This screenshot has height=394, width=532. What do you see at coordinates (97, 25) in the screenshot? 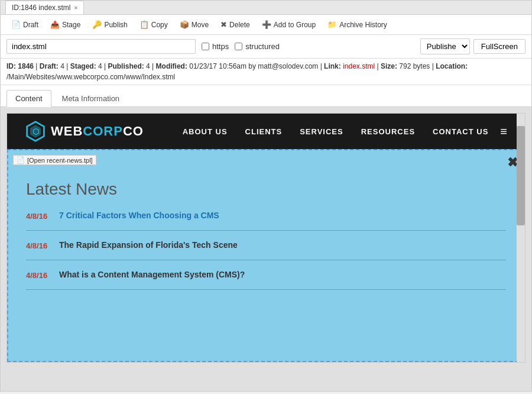
I see `publish-icon: 🔑` at bounding box center [97, 25].